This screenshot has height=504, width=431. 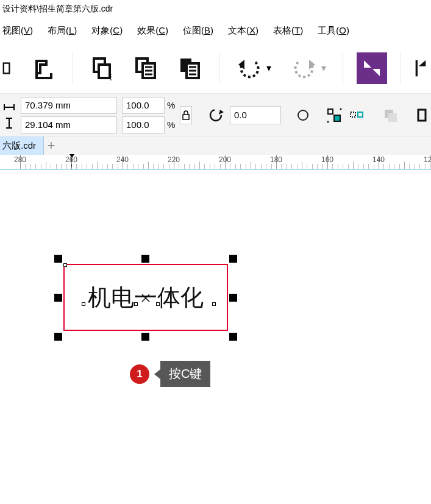 What do you see at coordinates (233, 258) in the screenshot?
I see `handle-tr` at bounding box center [233, 258].